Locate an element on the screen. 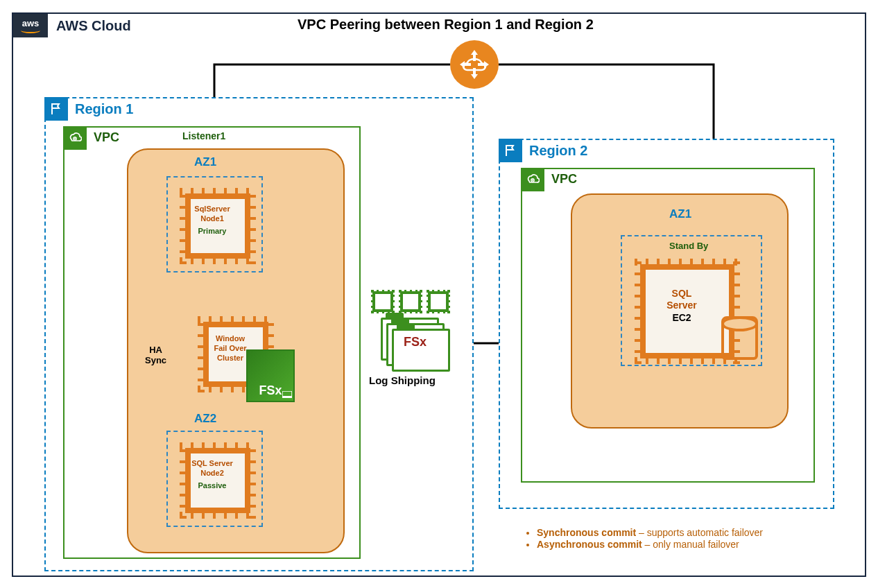  fsx-service-icon: FSx is located at coordinates (270, 376).